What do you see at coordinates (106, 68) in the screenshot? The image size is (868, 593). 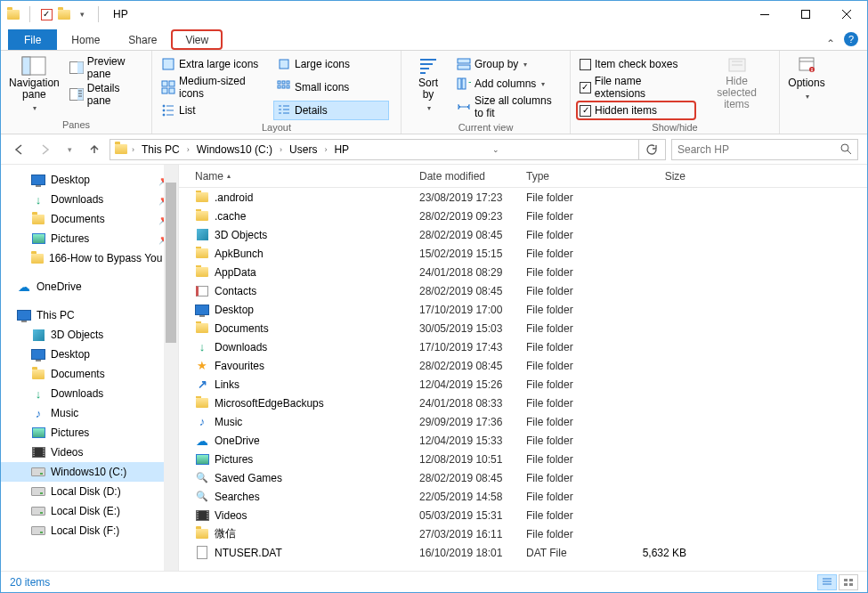 I see `preview-pane-button: Preview pane` at bounding box center [106, 68].